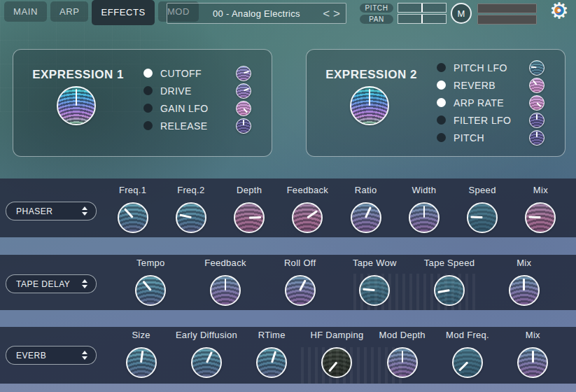  Describe the element at coordinates (441, 120) in the screenshot. I see `slot-radio-filter-lfo` at that location.